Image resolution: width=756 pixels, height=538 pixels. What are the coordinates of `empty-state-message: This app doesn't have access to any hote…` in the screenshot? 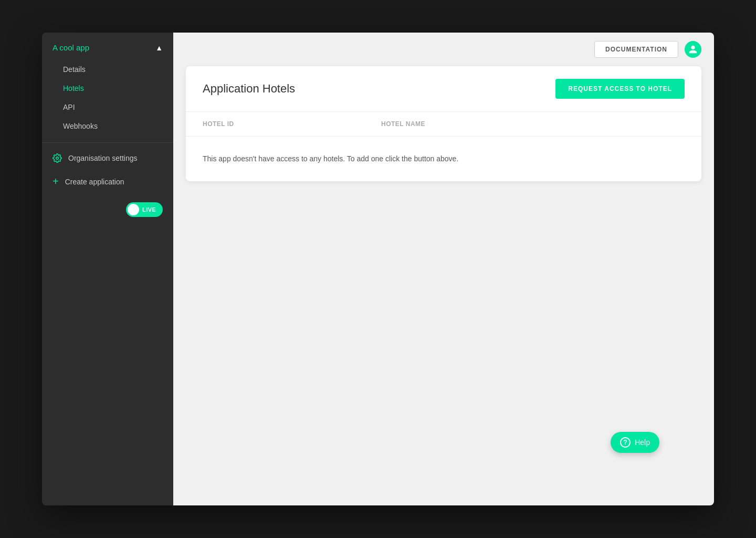 It's located at (444, 159).